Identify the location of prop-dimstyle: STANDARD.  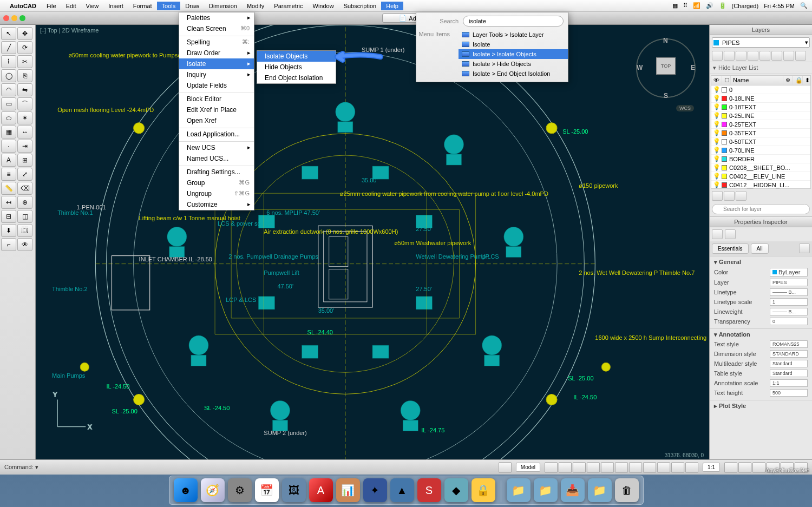
(789, 354).